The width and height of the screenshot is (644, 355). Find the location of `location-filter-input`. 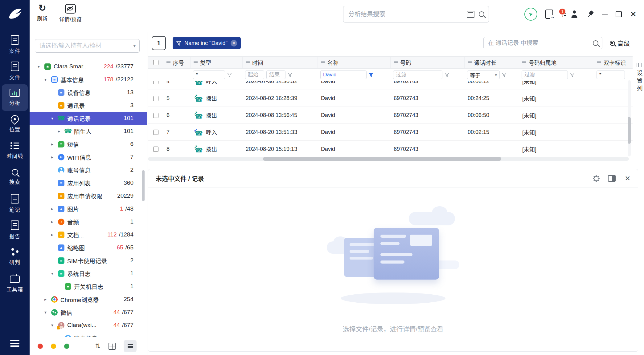

location-filter-input is located at coordinates (545, 75).